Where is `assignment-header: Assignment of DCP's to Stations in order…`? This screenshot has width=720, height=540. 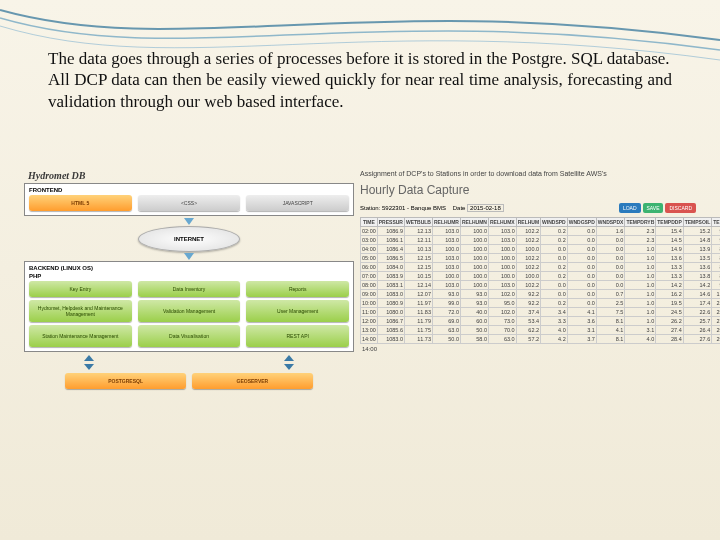 assignment-header: Assignment of DCP's to Stations in order… is located at coordinates (528, 174).